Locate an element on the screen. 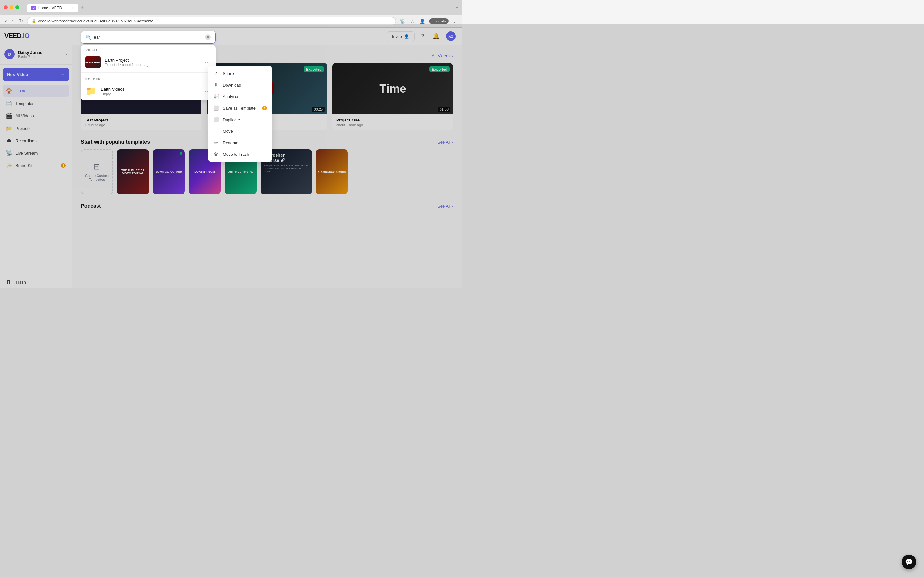 The width and height of the screenshot is (924, 577). analytics-icon: 📈 is located at coordinates (216, 97).